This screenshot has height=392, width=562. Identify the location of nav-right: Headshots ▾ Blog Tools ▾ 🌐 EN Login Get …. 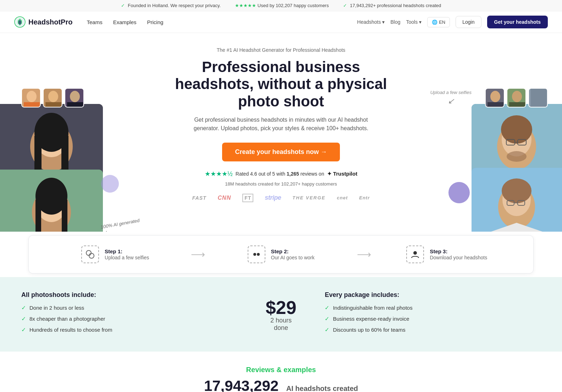
(453, 22).